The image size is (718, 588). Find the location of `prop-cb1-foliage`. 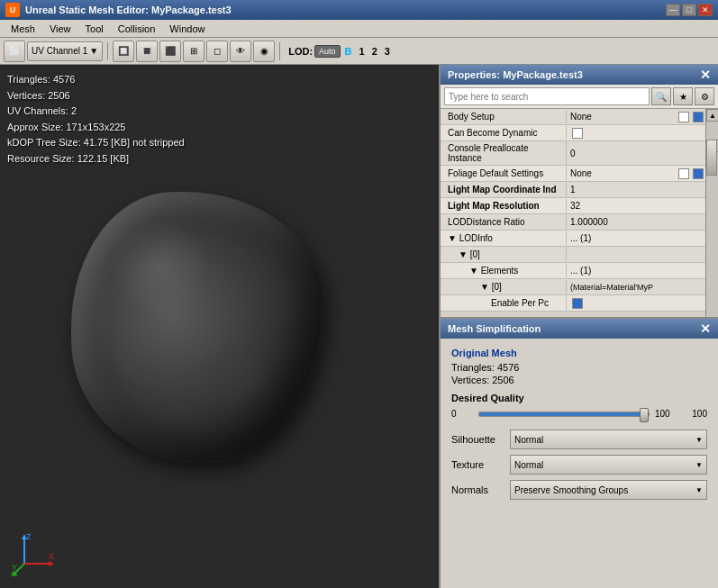

prop-cb1-foliage is located at coordinates (684, 174).